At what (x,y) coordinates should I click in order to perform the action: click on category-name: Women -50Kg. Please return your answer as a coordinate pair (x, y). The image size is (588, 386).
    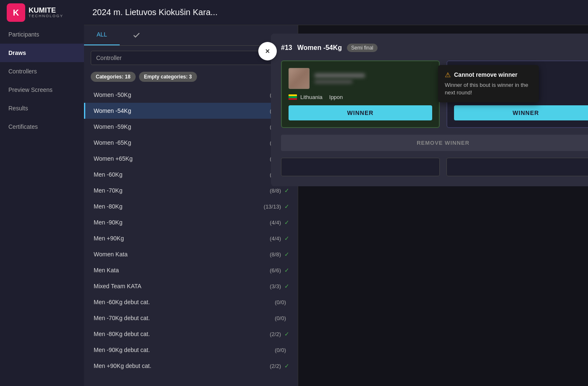
    Looking at the image, I should click on (181, 95).